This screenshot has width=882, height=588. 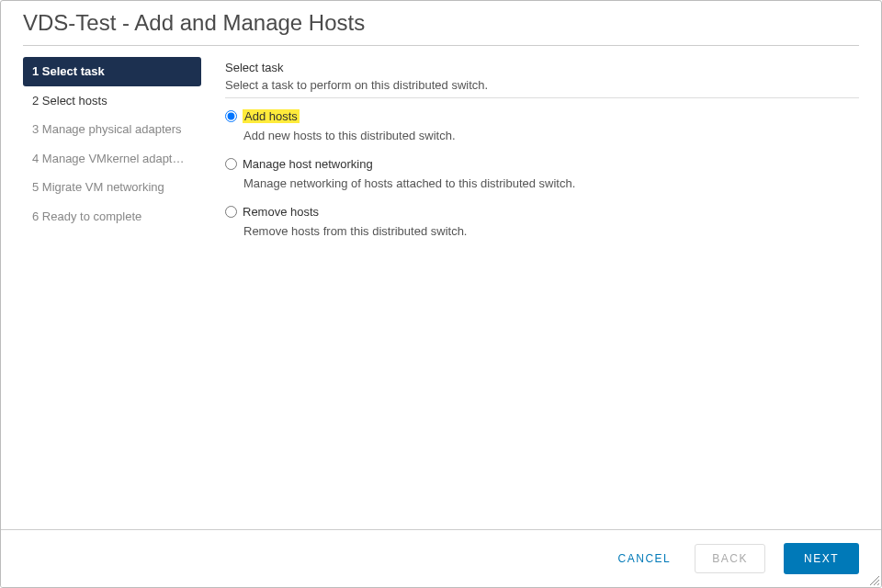 I want to click on option-remove-hosts-row: Remove hosts, so click(x=542, y=211).